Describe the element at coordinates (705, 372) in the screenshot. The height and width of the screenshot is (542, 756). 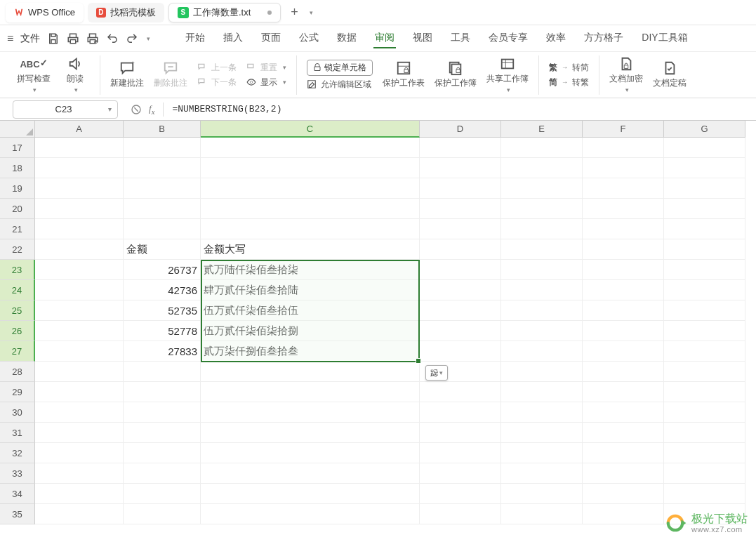
I see `cell-G28` at that location.